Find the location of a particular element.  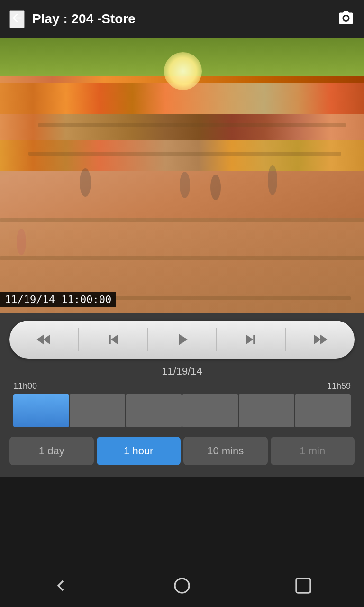

timeline-start: 11h00 is located at coordinates (25, 386).